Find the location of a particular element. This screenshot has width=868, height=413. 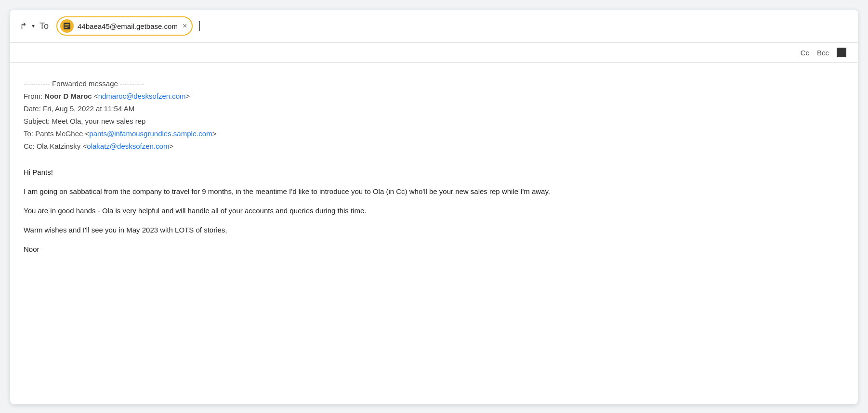

forwarded-from: From: Noor D Maroc <ndmaroc@desksofzen.c… is located at coordinates (434, 96).